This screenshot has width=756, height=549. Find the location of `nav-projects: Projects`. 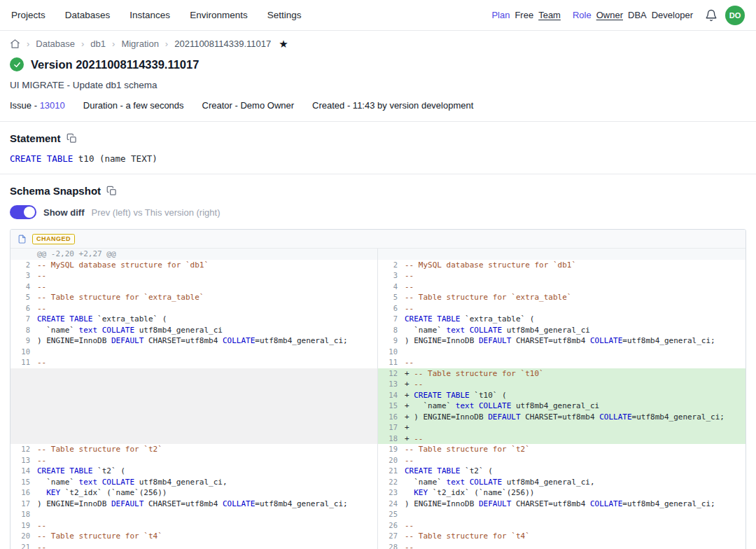

nav-projects: Projects is located at coordinates (28, 15).